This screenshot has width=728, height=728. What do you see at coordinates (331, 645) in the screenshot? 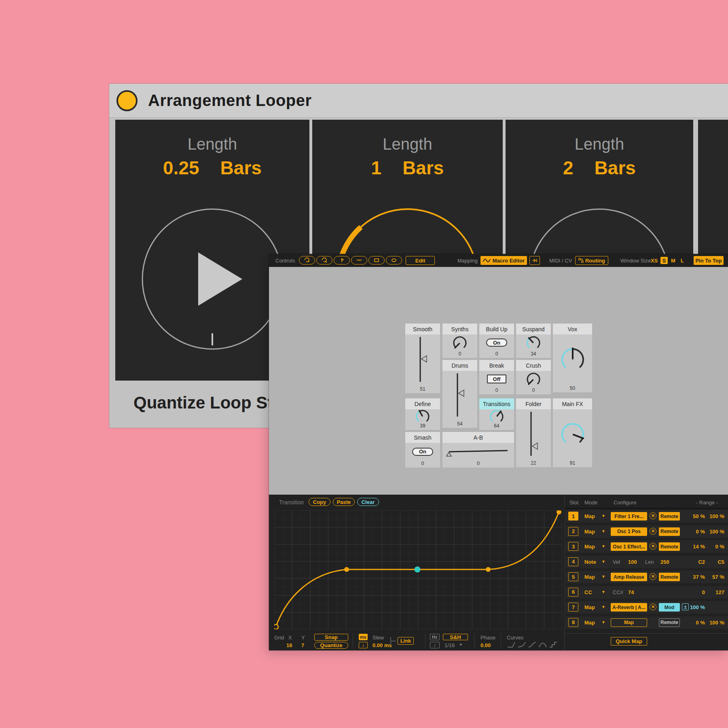
I see `quantize-button: Quantize` at bounding box center [331, 645].